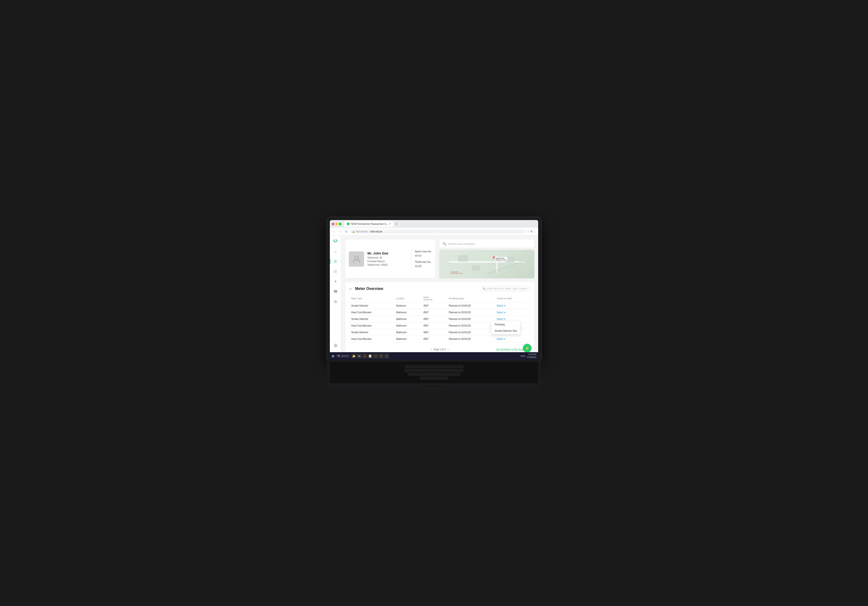 Image resolution: width=868 pixels, height=606 pixels. I want to click on map-container: 📍 HabermannErdbau GmbH Holzarbeiten Temp…, so click(487, 264).